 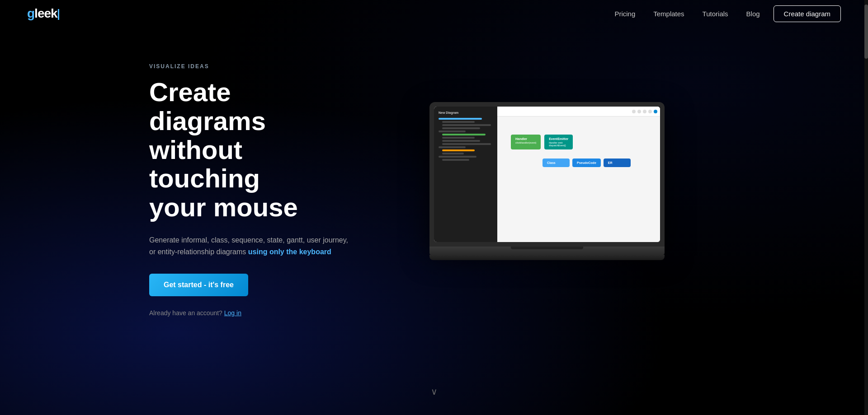 I want to click on scrollbar, so click(x=866, y=208).